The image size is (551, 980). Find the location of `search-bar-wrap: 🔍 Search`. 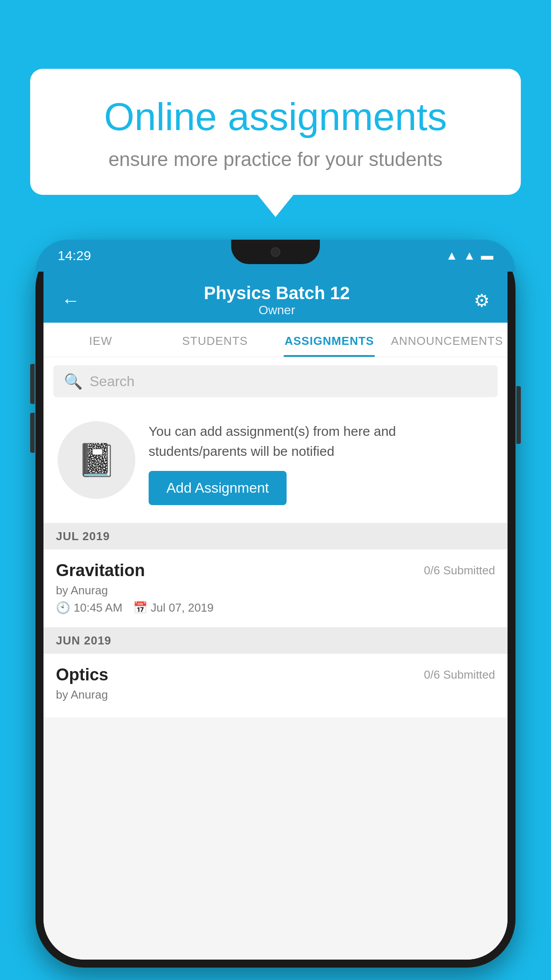

search-bar-wrap: 🔍 Search is located at coordinates (276, 381).